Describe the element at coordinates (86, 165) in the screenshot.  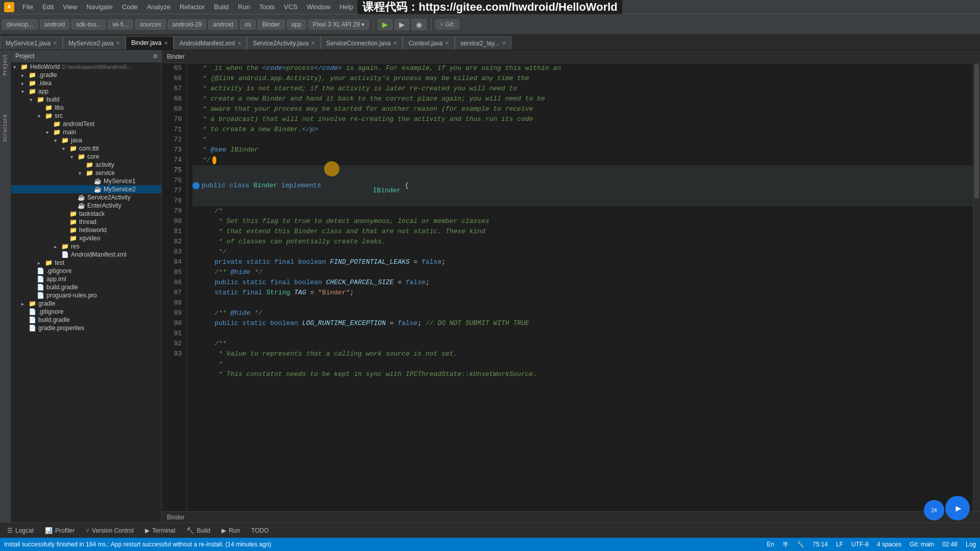
I see `tree-activity: 📁 activity` at that location.